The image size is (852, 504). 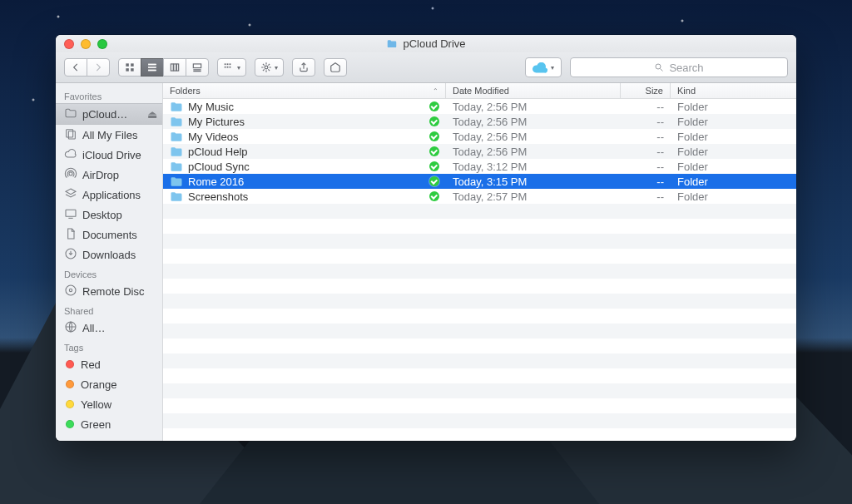 What do you see at coordinates (86, 44) in the screenshot?
I see `minimize-button` at bounding box center [86, 44].